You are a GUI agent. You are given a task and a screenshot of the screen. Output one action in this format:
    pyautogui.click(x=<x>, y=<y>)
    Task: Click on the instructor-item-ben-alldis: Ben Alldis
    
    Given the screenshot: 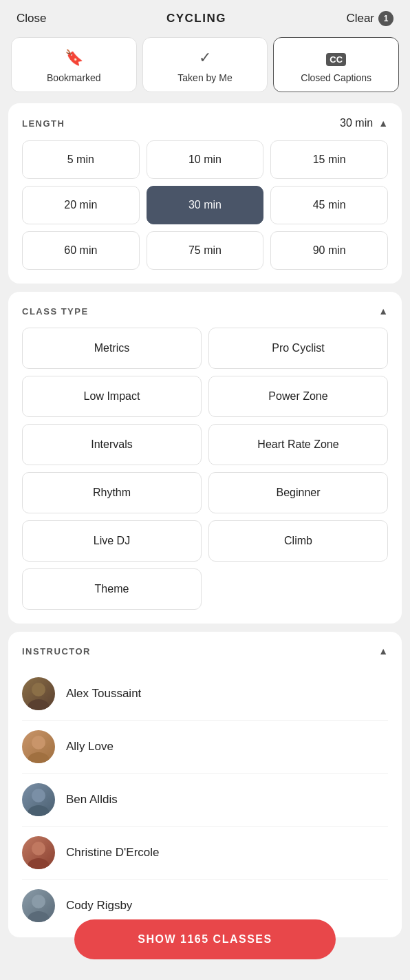 What is the action you would take?
    pyautogui.click(x=205, y=800)
    